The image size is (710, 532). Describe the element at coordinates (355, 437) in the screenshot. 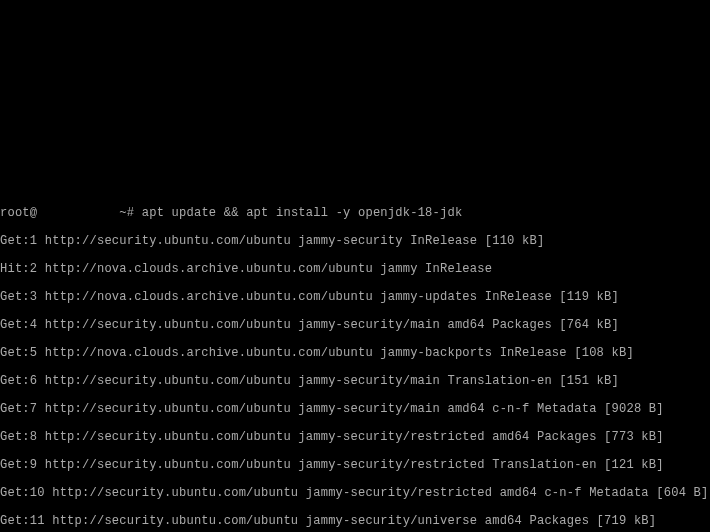

I see `output-line: Get:8 http://security.ubuntu.com/ubuntu …` at that location.